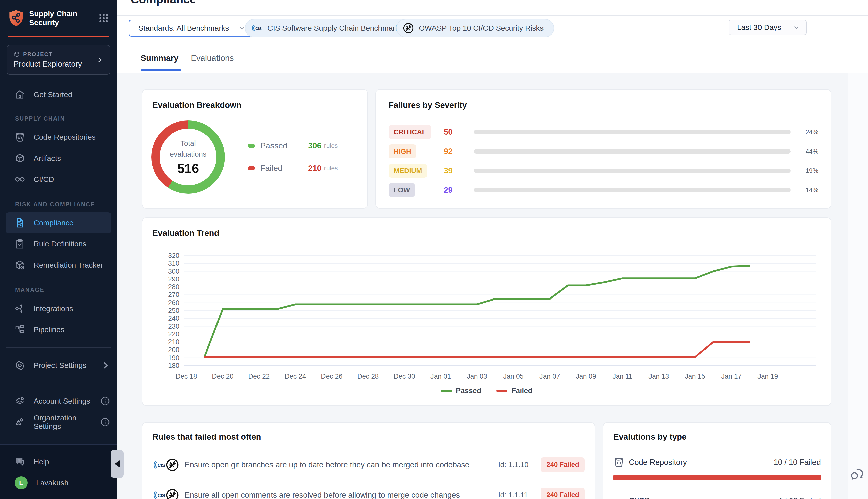 The height and width of the screenshot is (499, 868). What do you see at coordinates (519, 495) in the screenshot?
I see `rule-id: Id: 1.1.11` at bounding box center [519, 495].